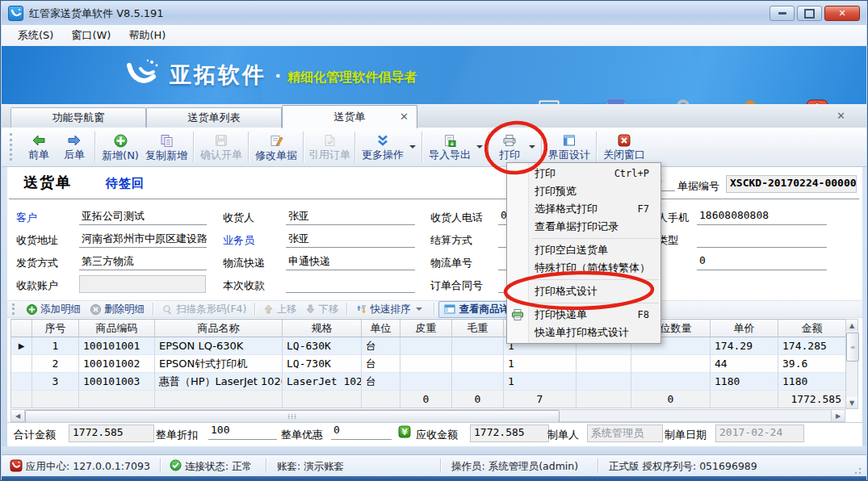  Describe the element at coordinates (584, 227) in the screenshot. I see `menu-item-view-print-log: 查看单据打印记录` at that location.